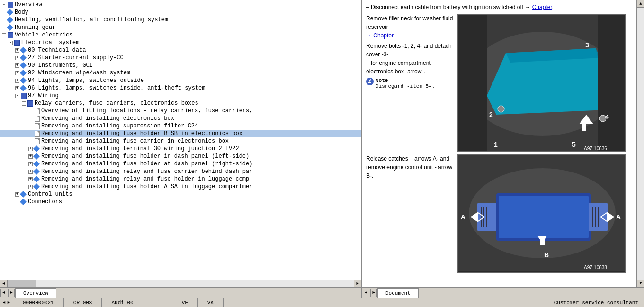  What do you see at coordinates (181, 20) in the screenshot?
I see `tree-item-heating: Heating, ventilation, air conditioning s…` at bounding box center [181, 20].